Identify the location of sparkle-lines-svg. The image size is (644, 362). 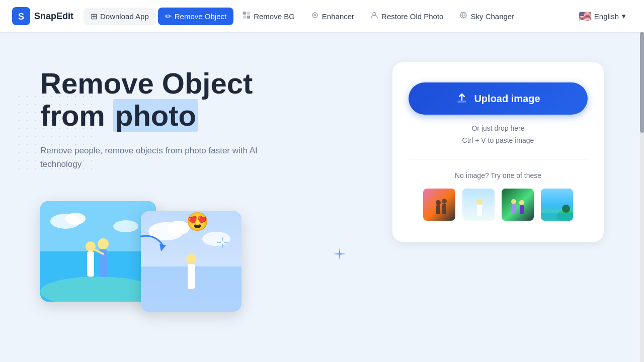
(222, 242).